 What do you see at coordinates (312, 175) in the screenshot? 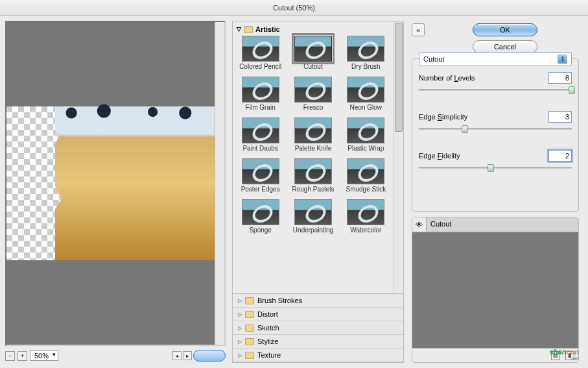
I see `filter-thumb-rough-pastels: Rough Pastels` at bounding box center [312, 175].